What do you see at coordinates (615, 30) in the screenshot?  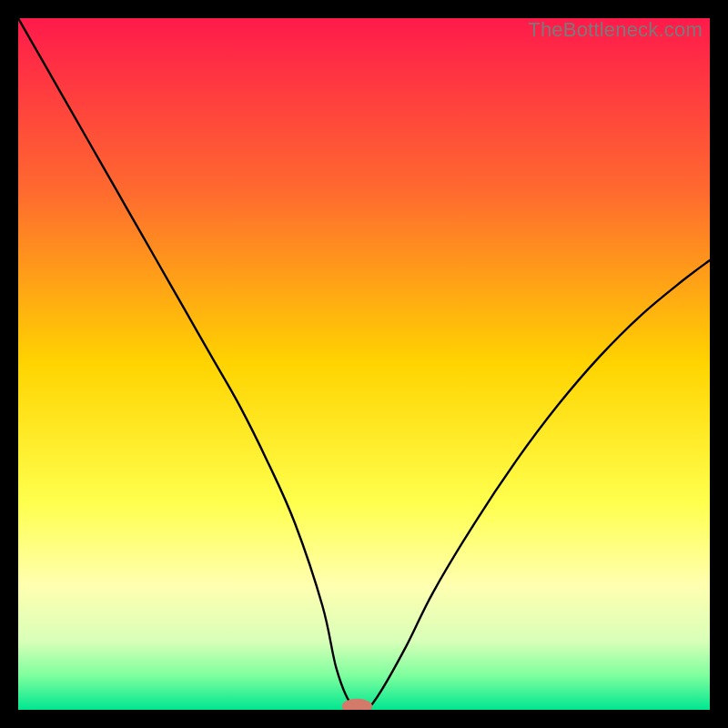 I see `watermark-text: TheBottleneck.com` at bounding box center [615, 30].